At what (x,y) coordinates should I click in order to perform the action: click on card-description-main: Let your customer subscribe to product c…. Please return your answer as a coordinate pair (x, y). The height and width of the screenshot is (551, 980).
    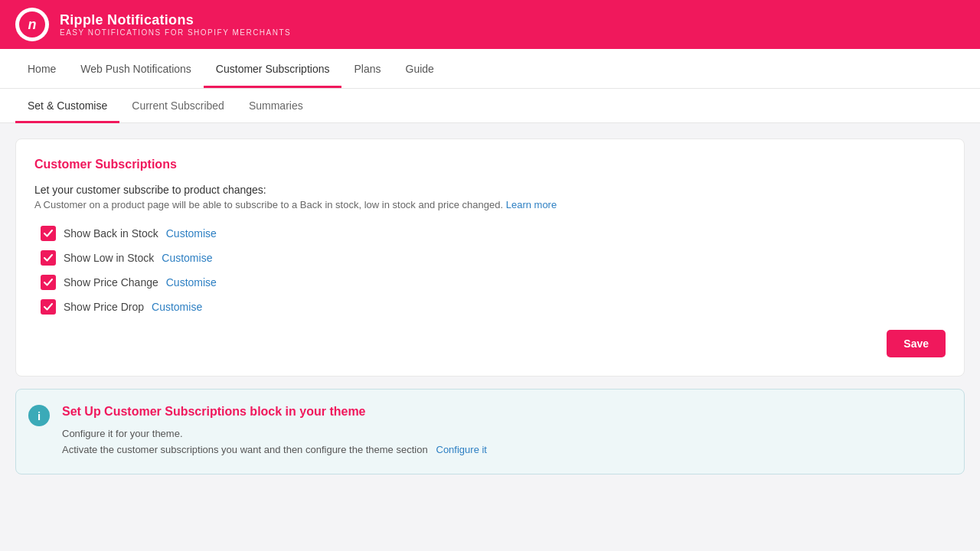
    Looking at the image, I should click on (490, 190).